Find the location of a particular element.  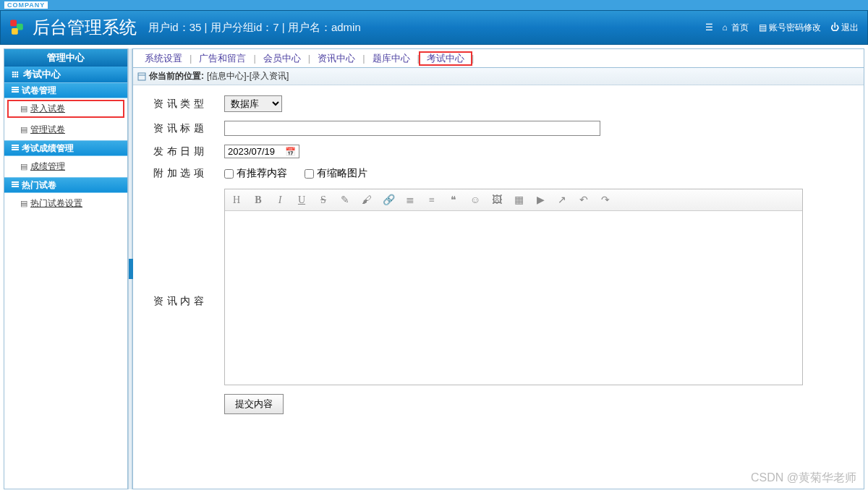

undo-icon: ↶ is located at coordinates (584, 200).